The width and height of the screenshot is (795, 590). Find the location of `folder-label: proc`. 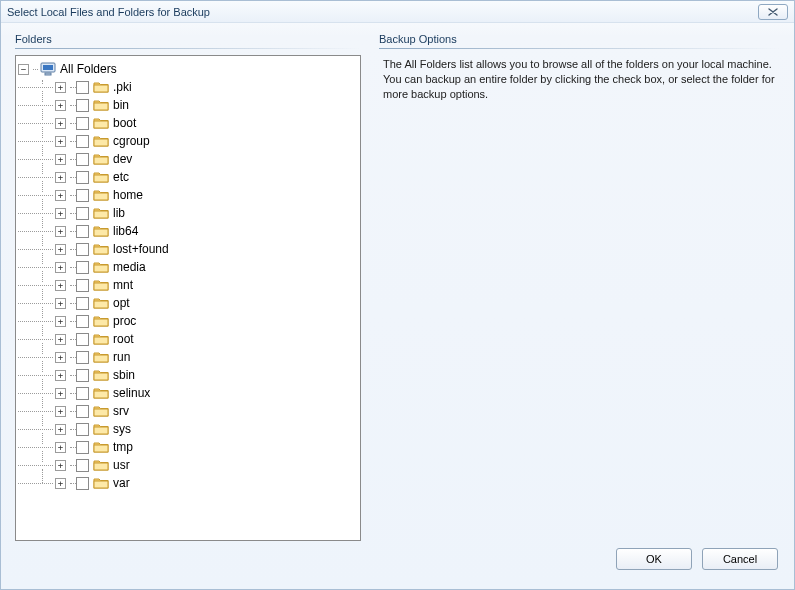

folder-label: proc is located at coordinates (124, 321).